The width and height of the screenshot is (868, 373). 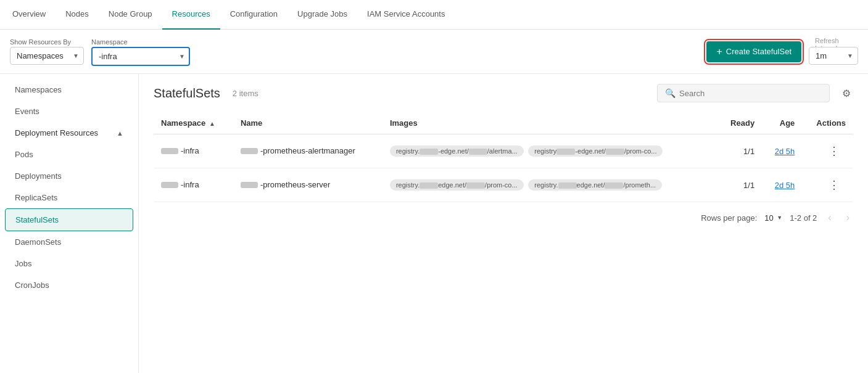 What do you see at coordinates (833, 55) in the screenshot?
I see `refresh-interval-select: 1m 5m 30s Off` at bounding box center [833, 55].